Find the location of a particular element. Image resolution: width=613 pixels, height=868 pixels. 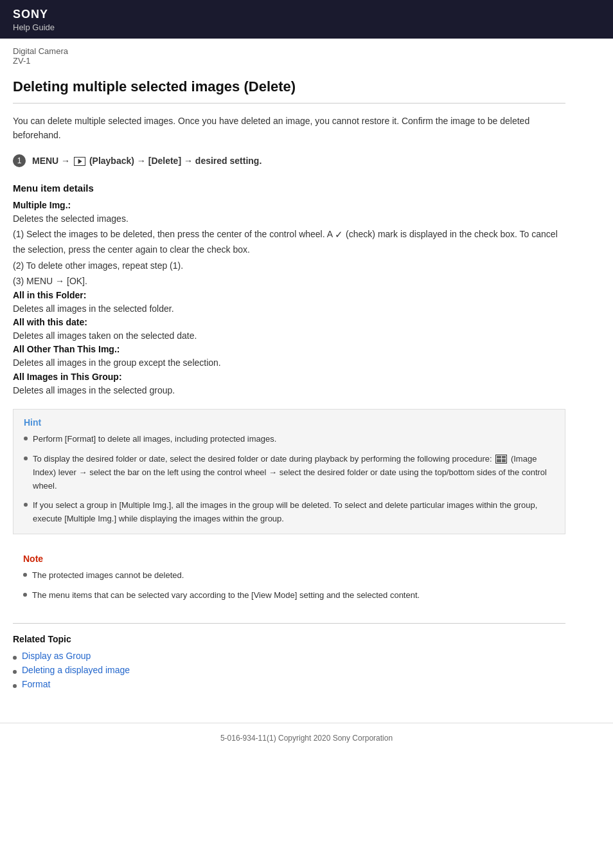

note-text-0: The protected images cannot be deleted. is located at coordinates (108, 576).